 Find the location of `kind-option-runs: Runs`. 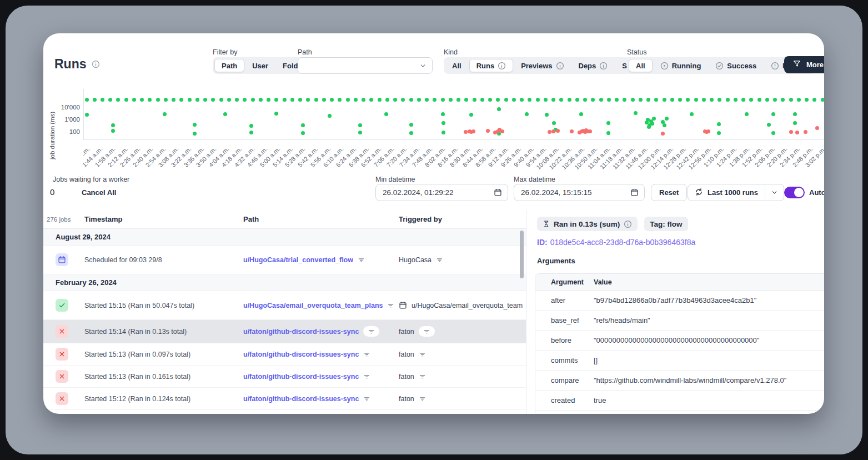

kind-option-runs: Runs is located at coordinates (491, 66).